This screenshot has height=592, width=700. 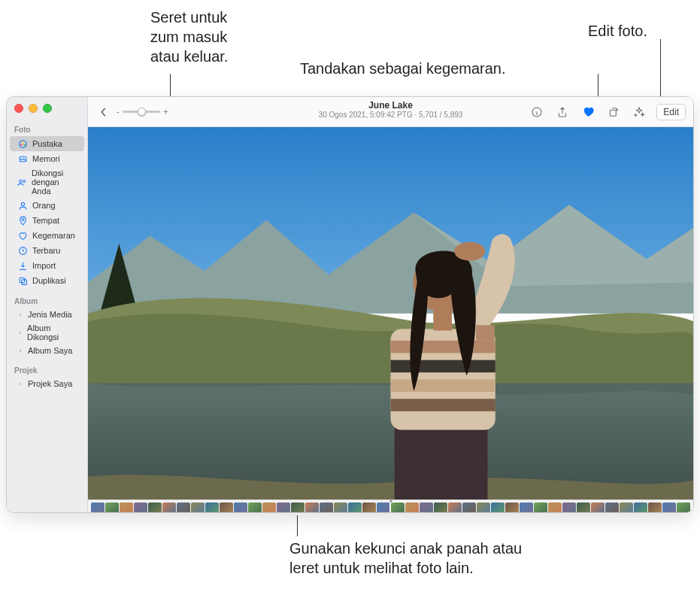 I want to click on heart-icon, so click(x=23, y=235).